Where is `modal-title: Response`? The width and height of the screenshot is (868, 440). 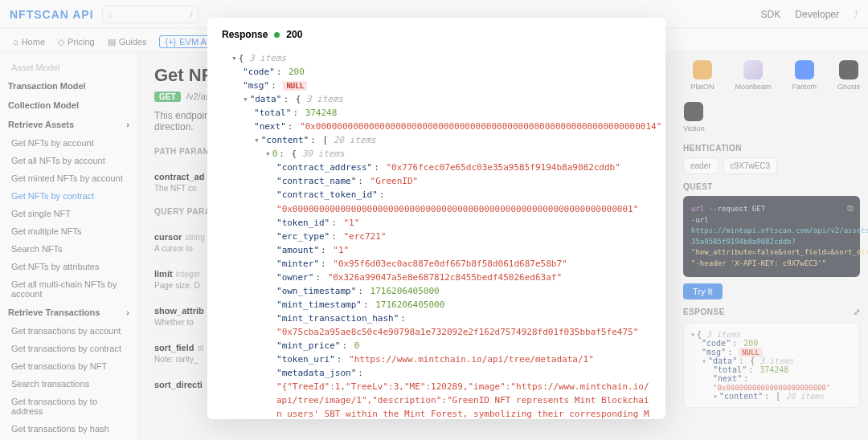
modal-title: Response is located at coordinates (244, 35).